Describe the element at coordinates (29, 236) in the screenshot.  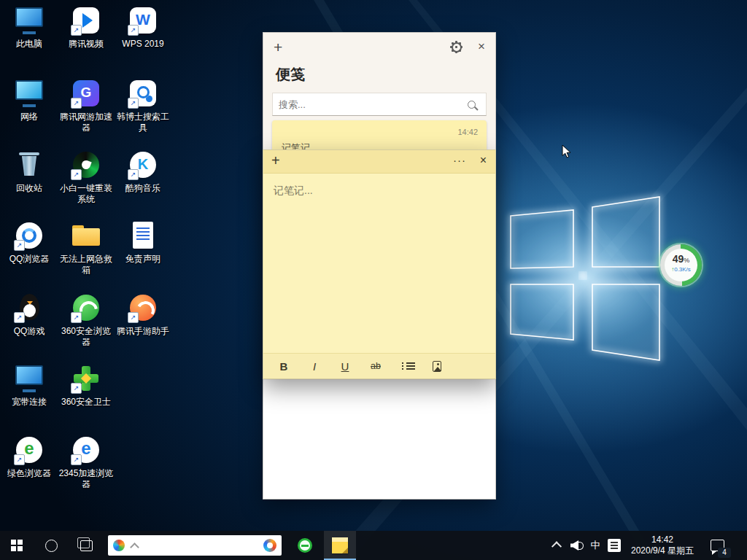
I see `qq-browser-icon` at that location.